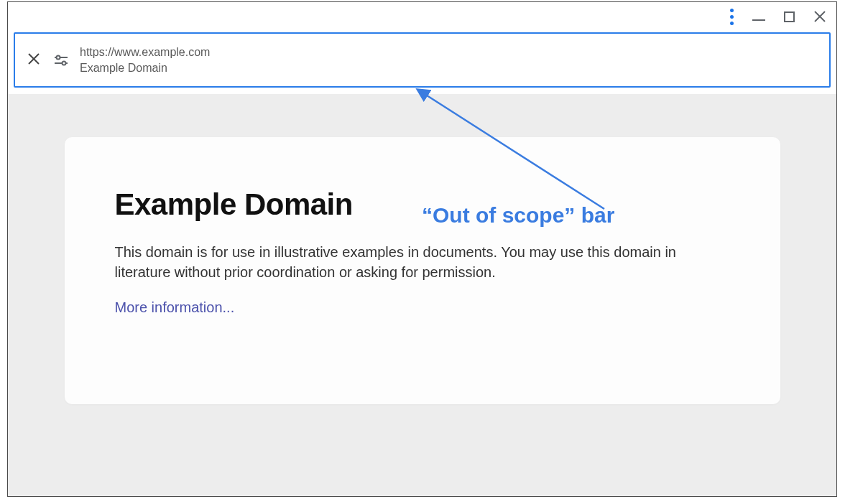 The width and height of the screenshot is (845, 504). What do you see at coordinates (61, 60) in the screenshot?
I see `sliders-icon` at bounding box center [61, 60].